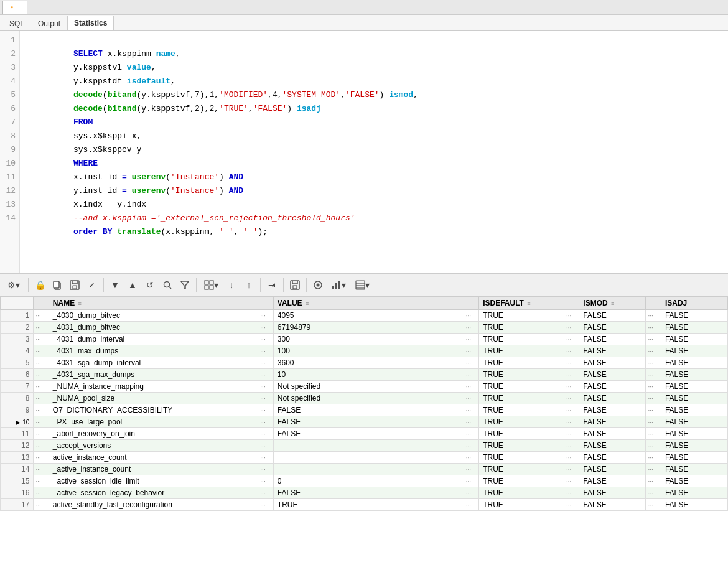  I want to click on settings-button: ⚙▾, so click(14, 285).